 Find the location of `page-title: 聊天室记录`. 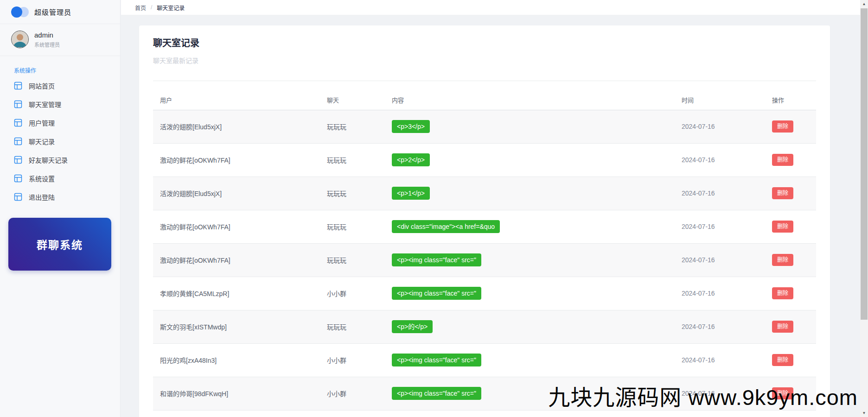

page-title: 聊天室记录 is located at coordinates (485, 43).